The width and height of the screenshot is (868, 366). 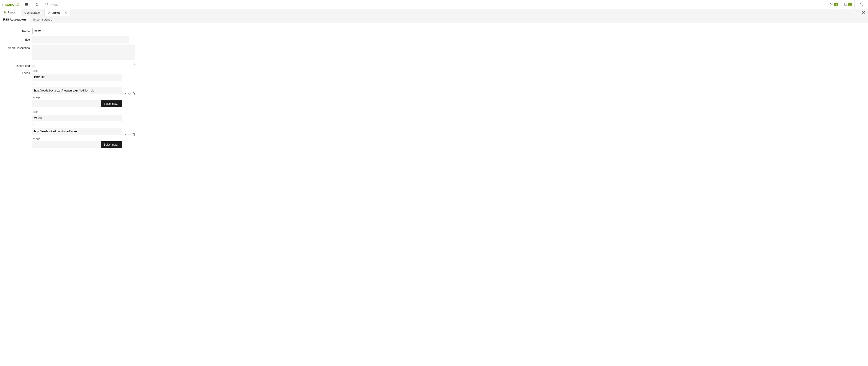 I want to click on tab-configuration-label: Configuration, so click(x=33, y=13).